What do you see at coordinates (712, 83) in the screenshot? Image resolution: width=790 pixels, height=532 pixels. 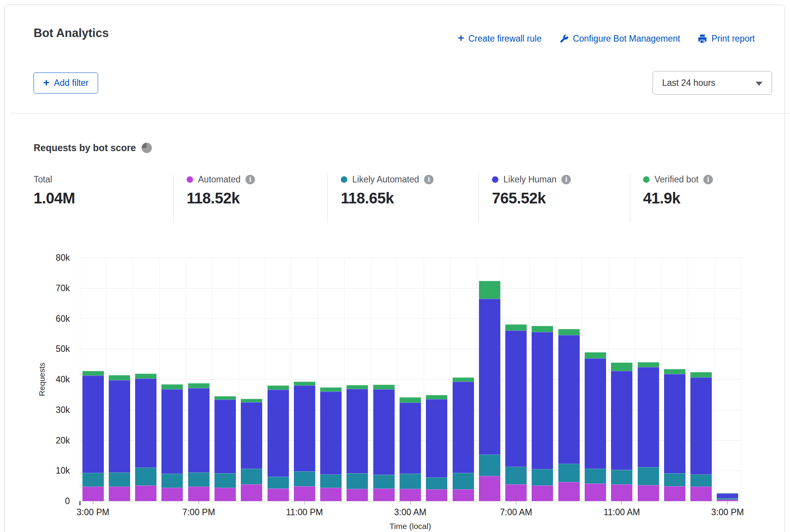 I see `time-range-dropdown: Last 24 hours` at bounding box center [712, 83].